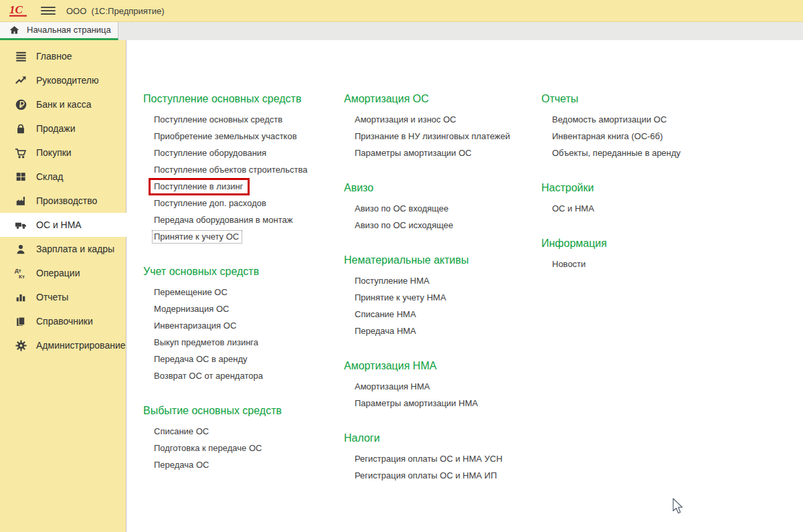 This screenshot has height=532, width=803. Describe the element at coordinates (443, 209) in the screenshot. I see `menu-link: Авизо по ОС входящее` at that location.